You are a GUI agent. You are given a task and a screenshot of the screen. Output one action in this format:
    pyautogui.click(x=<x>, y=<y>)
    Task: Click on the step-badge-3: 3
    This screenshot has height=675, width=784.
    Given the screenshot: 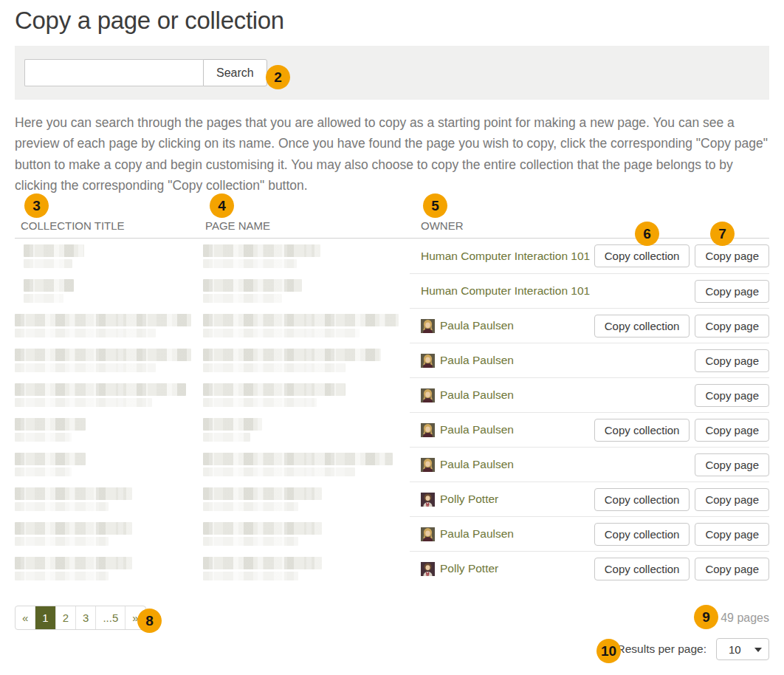 What is the action you would take?
    pyautogui.click(x=37, y=205)
    